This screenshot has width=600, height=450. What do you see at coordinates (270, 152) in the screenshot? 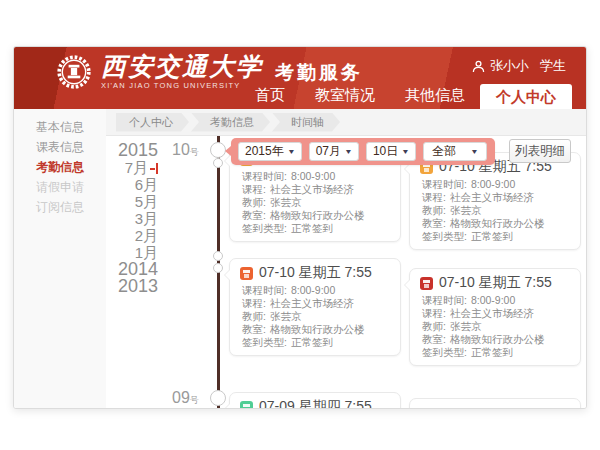
I see `year-dropdown: 2015年 ▼` at bounding box center [270, 152].